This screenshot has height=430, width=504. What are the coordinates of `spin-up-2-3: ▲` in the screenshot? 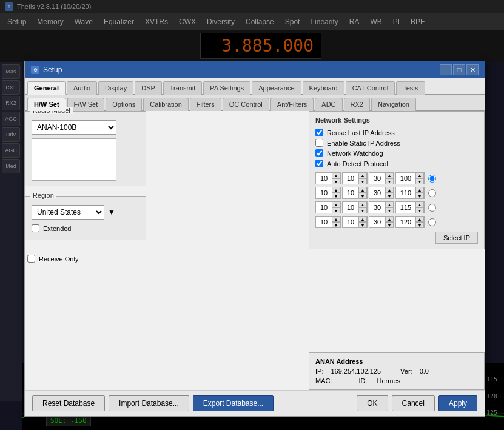 It's located at (420, 204).